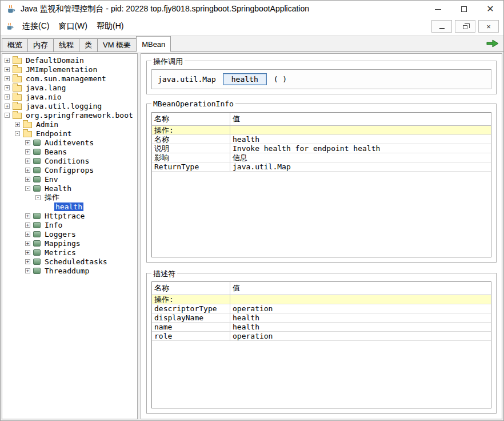 The image size is (504, 421). What do you see at coordinates (70, 252) in the screenshot?
I see `tree-item-Metrics: +Metrics` at bounding box center [70, 252].